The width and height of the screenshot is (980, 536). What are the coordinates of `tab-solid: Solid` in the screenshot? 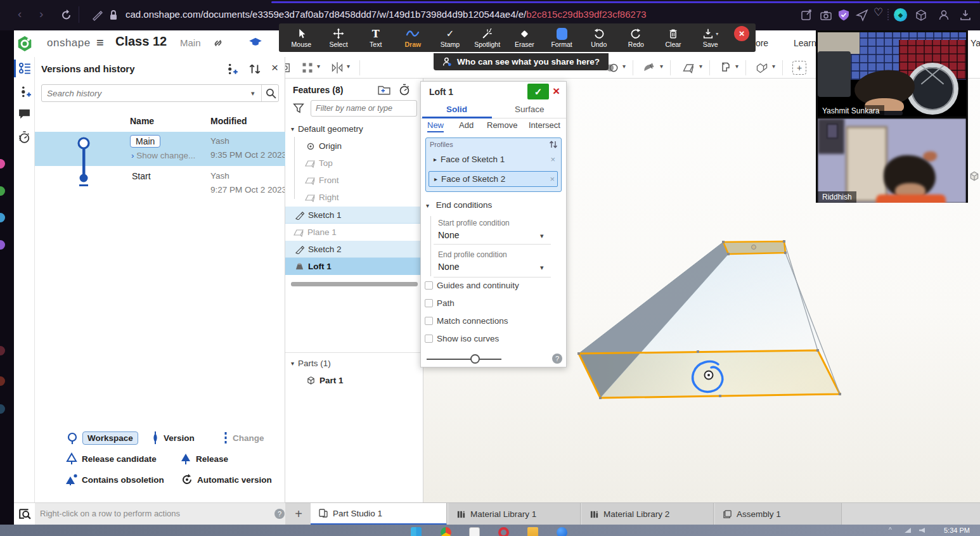 It's located at (456, 109).